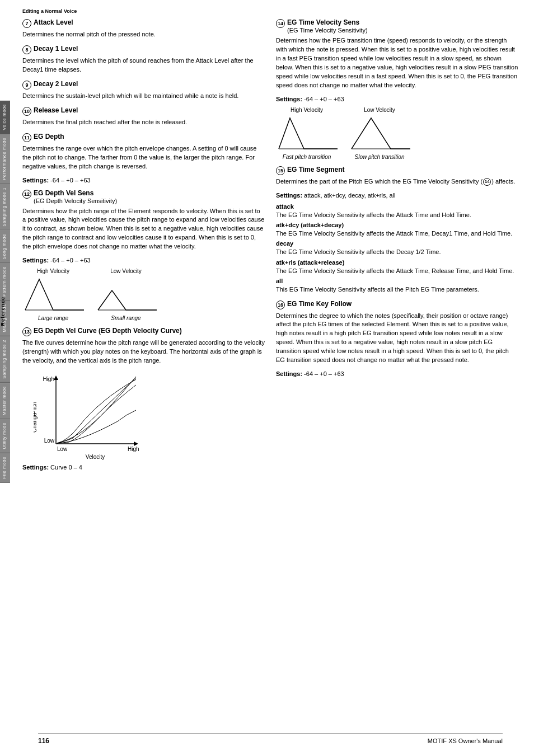  I want to click on diagram-slow-transition: Low Velocity Slow pitch transition, so click(380, 133).